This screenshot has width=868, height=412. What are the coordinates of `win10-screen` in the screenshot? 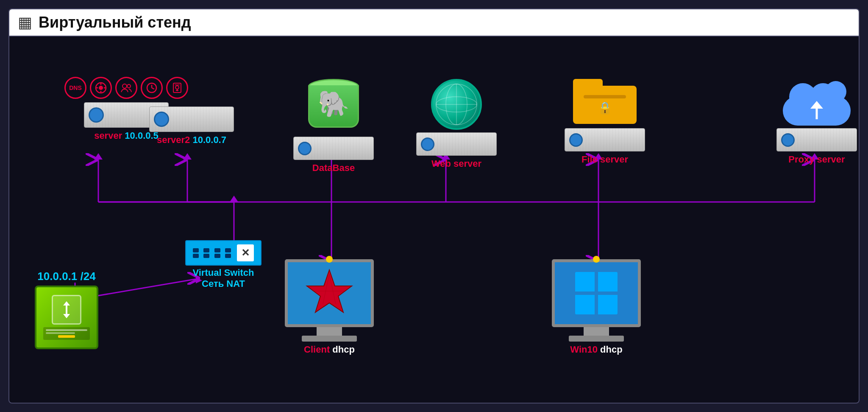 It's located at (596, 293).